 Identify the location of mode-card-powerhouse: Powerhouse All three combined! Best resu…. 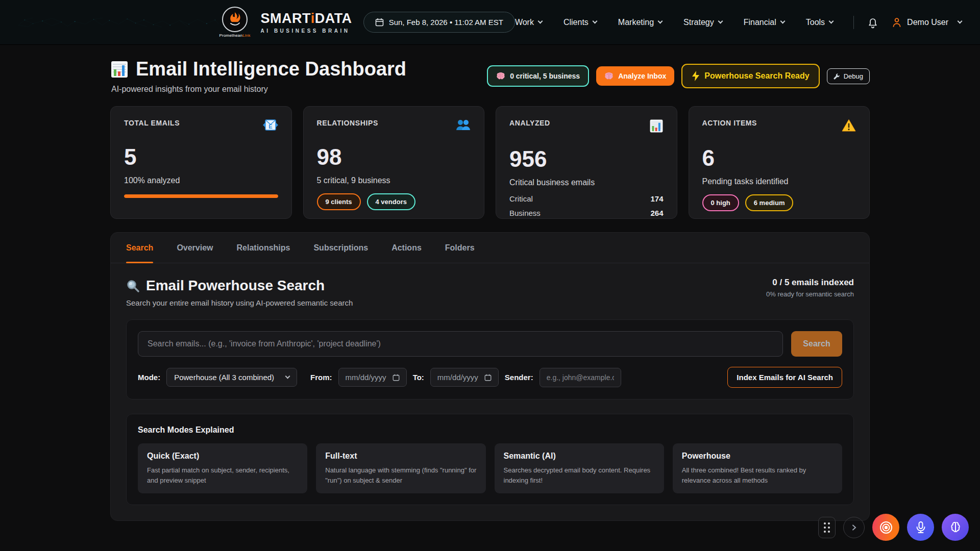
(757, 468).